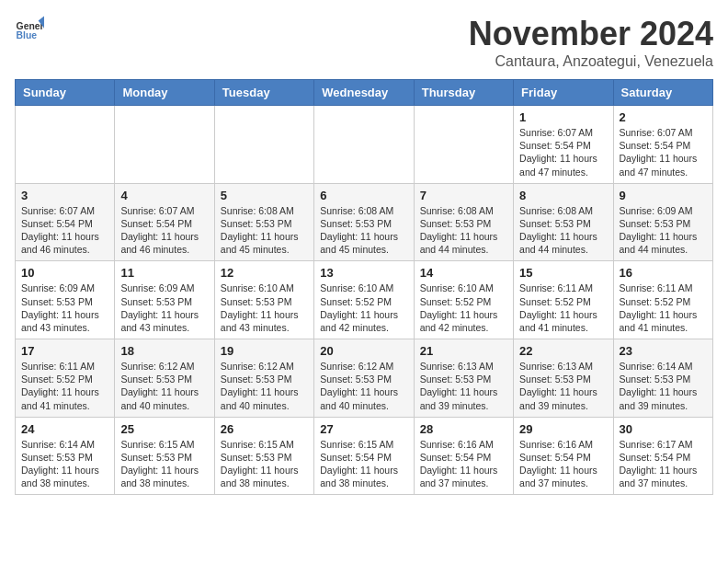 The width and height of the screenshot is (728, 563). I want to click on day-number: 11, so click(164, 272).